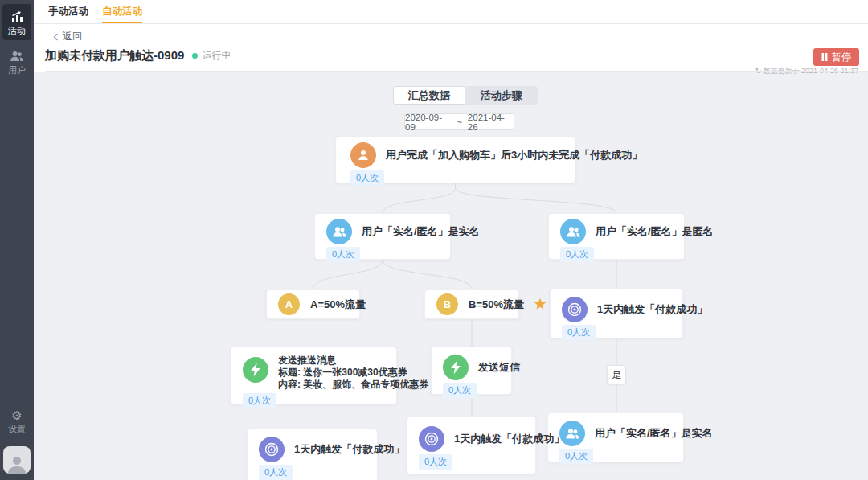 This screenshot has height=480, width=868. I want to click on node-row: 用户完成「加入购物车」后3小时内未完成「付款成功」, so click(455, 153).